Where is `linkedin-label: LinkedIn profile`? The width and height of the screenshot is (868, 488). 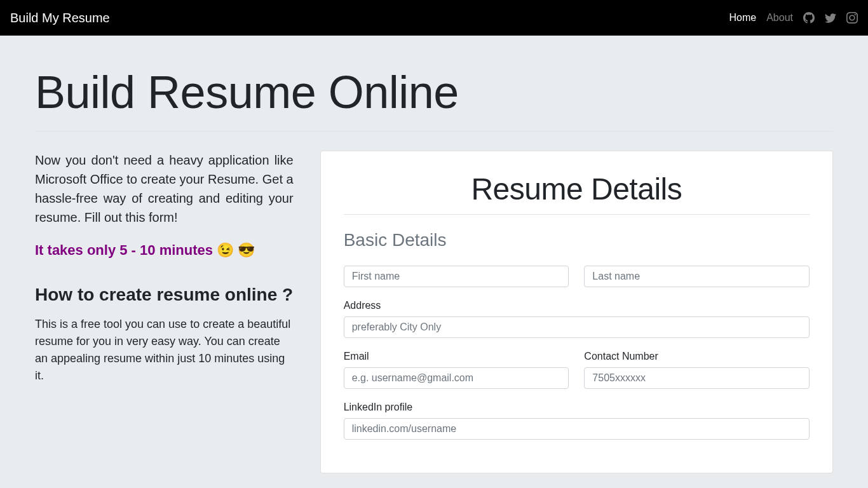
linkedin-label: LinkedIn profile is located at coordinates (577, 407).